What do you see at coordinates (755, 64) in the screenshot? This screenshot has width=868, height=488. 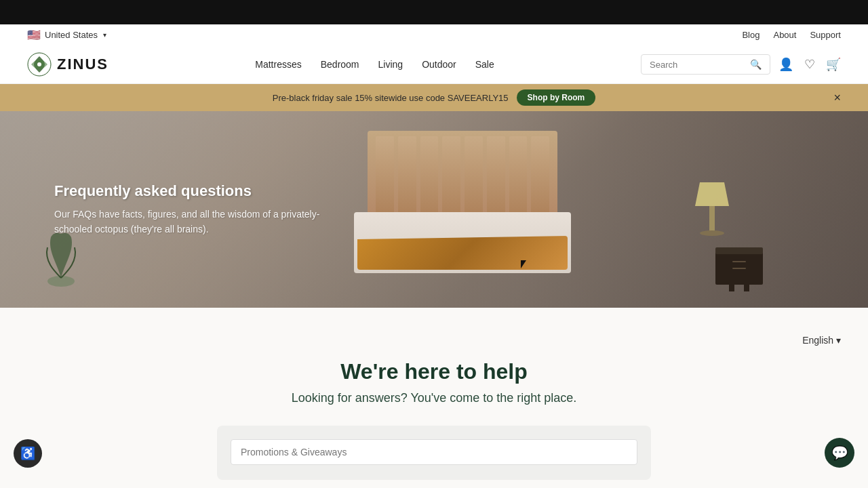 I see `search-icon: 🔍` at bounding box center [755, 64].